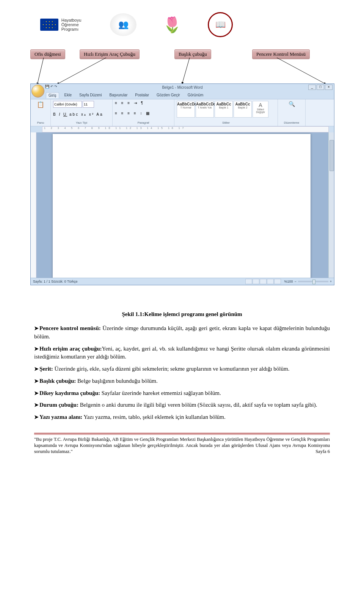 The image size is (364, 607). Describe the element at coordinates (196, 95) in the screenshot. I see `tab-gorunum: Görünüm` at that location.